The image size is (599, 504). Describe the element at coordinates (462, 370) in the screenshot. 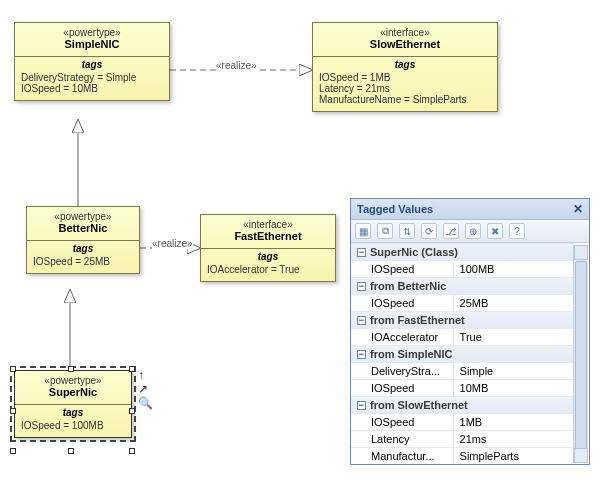

I see `property-row: DeliveryStra...Simple` at that location.